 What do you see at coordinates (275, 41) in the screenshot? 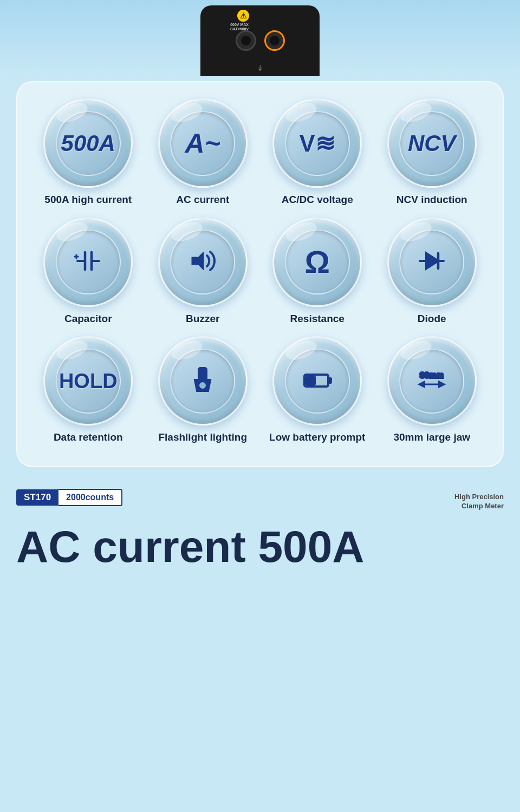
I see `probe-socket-right` at bounding box center [275, 41].